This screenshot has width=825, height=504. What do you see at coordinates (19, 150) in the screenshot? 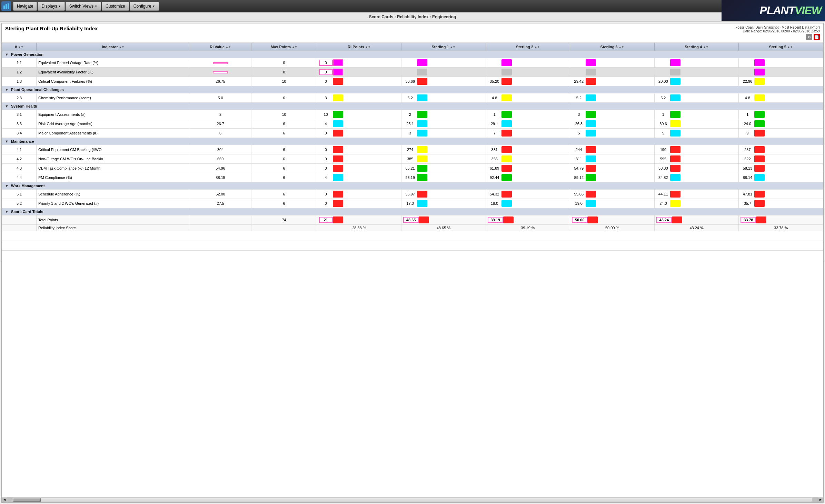
I see `row-id: 4.1` at bounding box center [19, 150].